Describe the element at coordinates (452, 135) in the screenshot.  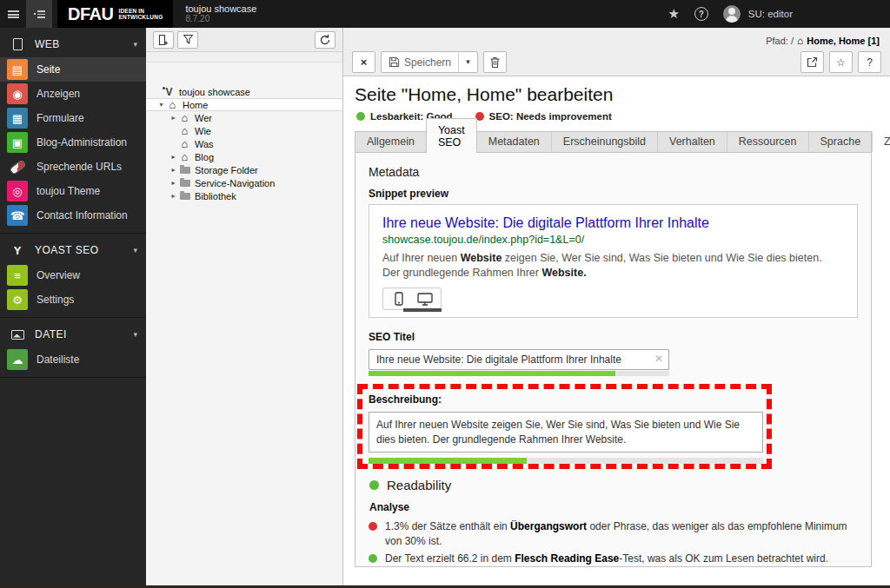
I see `tab-yoast-seo: Yoast SEO` at that location.